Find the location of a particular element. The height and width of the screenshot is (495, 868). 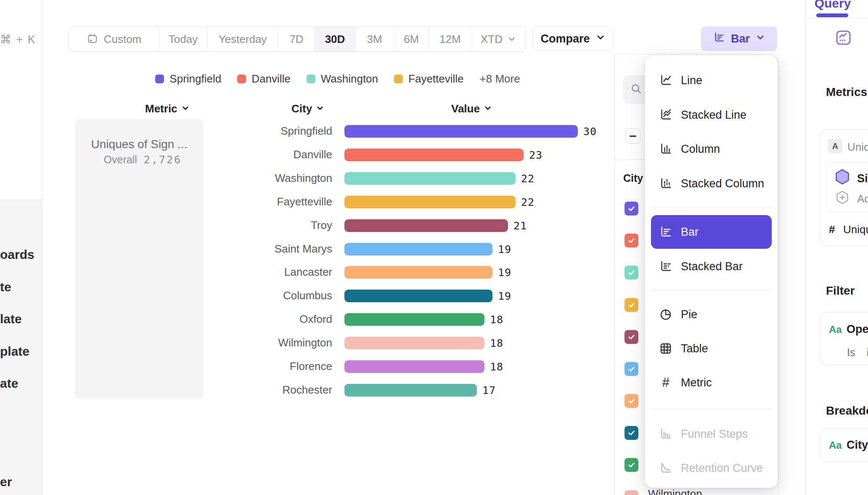

date-range-custom: Custom is located at coordinates (114, 39).